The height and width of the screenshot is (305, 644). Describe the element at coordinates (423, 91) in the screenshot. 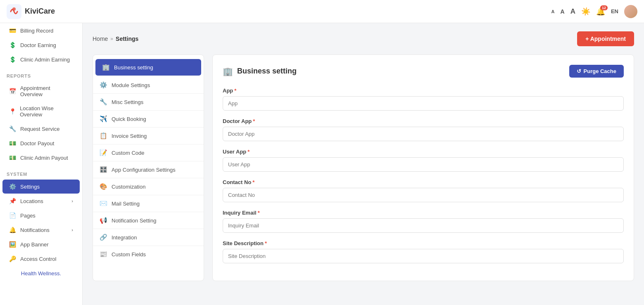

I see `label-app: App *` at that location.